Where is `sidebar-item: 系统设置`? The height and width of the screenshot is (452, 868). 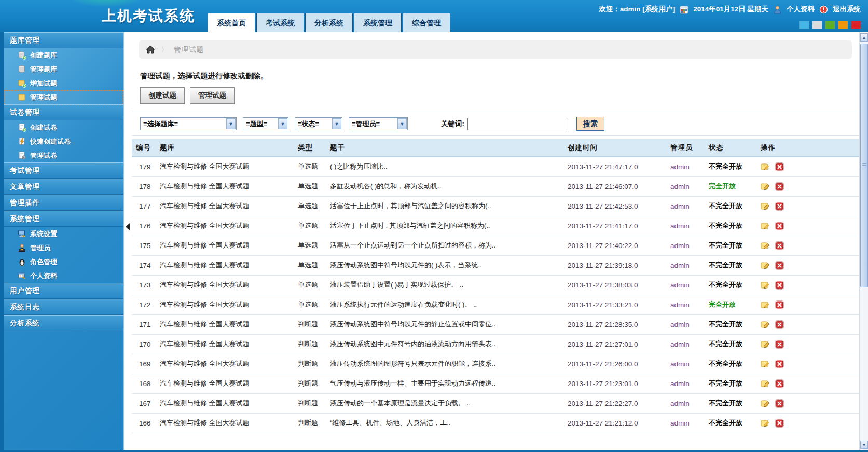 sidebar-item: 系统设置 is located at coordinates (64, 234).